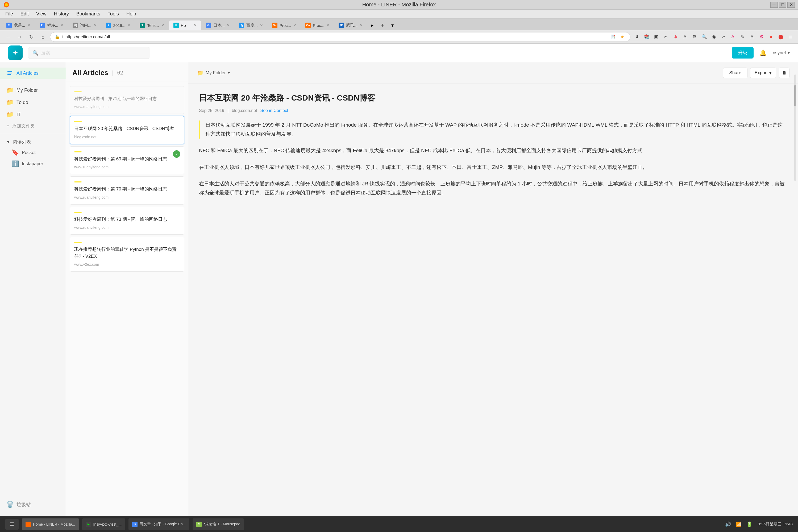  Describe the element at coordinates (31, 37) in the screenshot. I see `refresh-button: ↻` at that location.